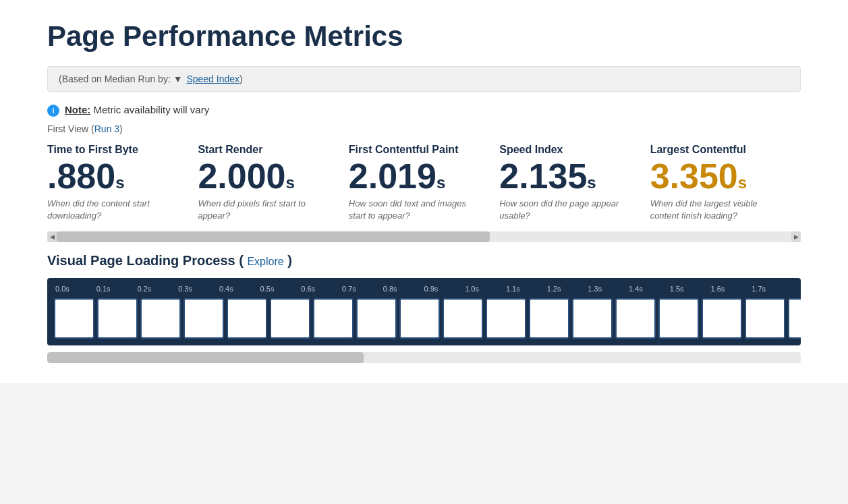  What do you see at coordinates (205, 358) in the screenshot?
I see `bottom-scrollbar-thumb` at bounding box center [205, 358].